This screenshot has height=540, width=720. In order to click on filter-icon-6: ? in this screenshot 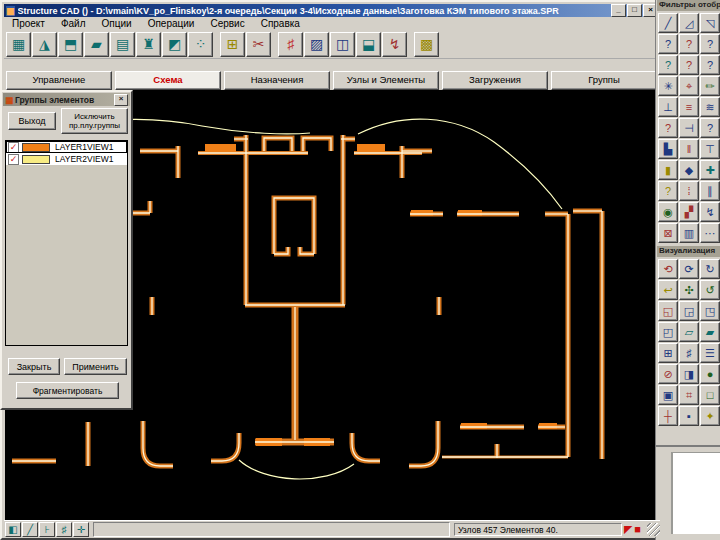, I will do `click(668, 65)`.